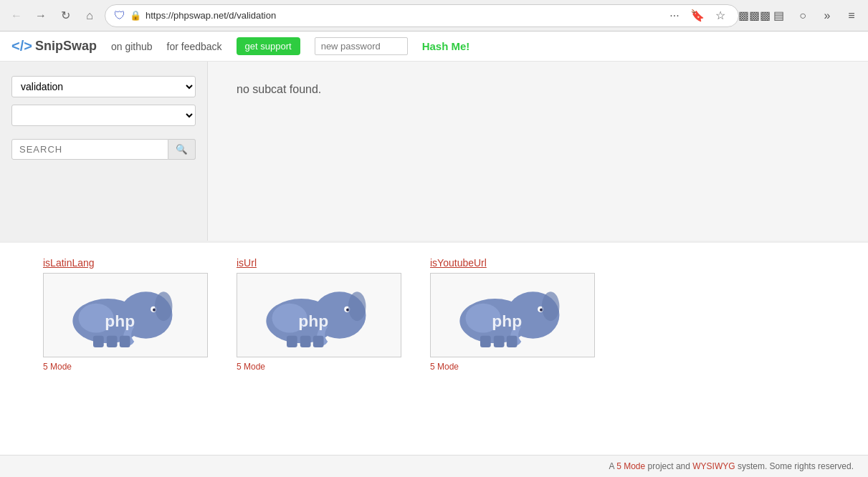  What do you see at coordinates (54, 46) in the screenshot?
I see `site-logo: </> SnipSwap` at bounding box center [54, 46].